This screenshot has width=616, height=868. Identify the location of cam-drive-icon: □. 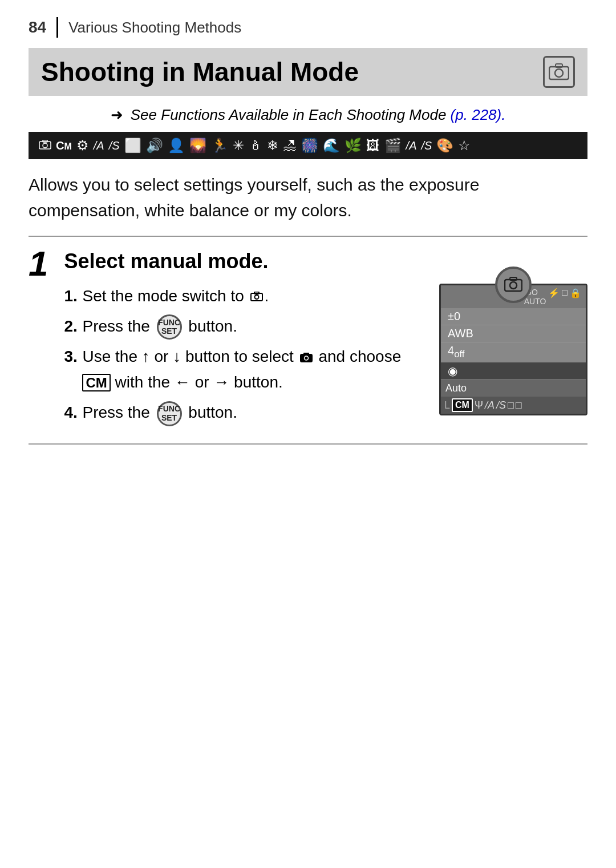
(565, 297).